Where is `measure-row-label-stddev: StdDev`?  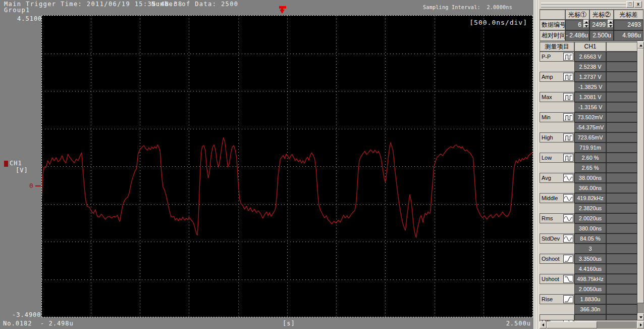 measure-row-label-stddev: StdDev is located at coordinates (557, 239).